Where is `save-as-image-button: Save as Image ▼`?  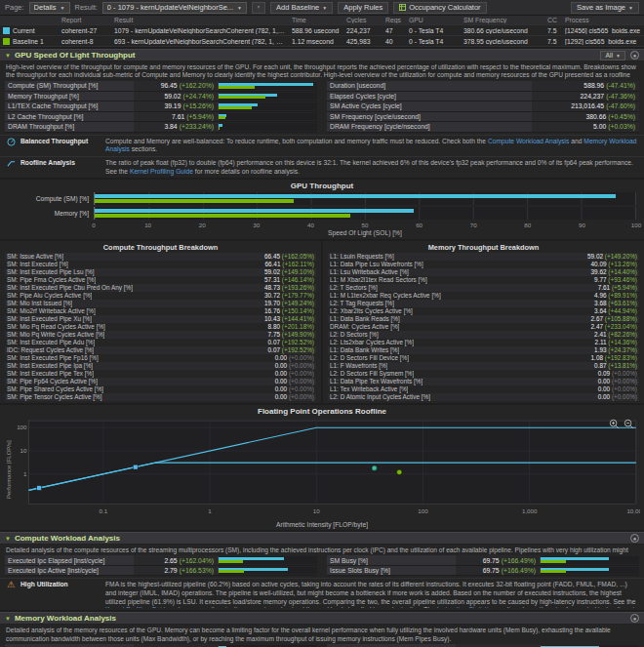 save-as-image-button: Save as Image ▼ is located at coordinates (605, 8).